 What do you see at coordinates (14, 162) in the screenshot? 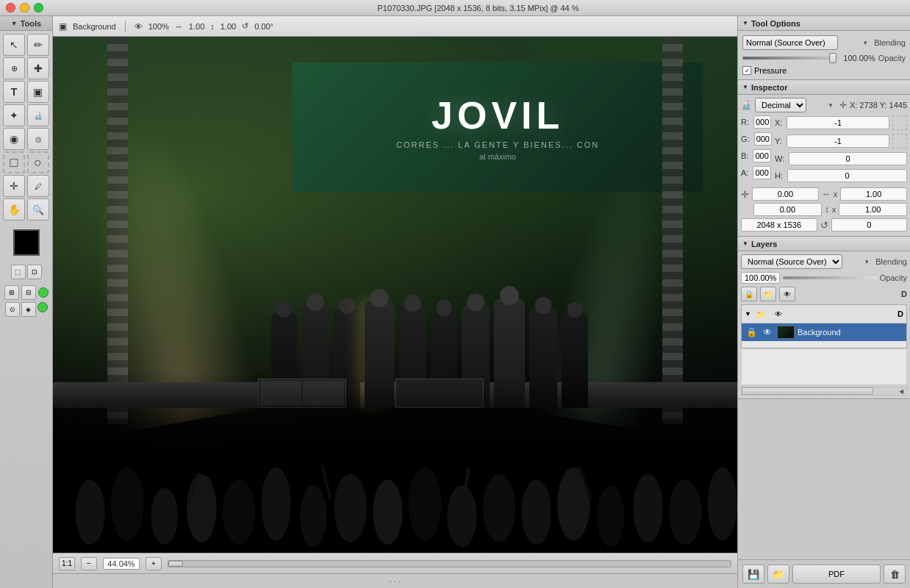
I see `rect-select-tool: □` at bounding box center [14, 162].